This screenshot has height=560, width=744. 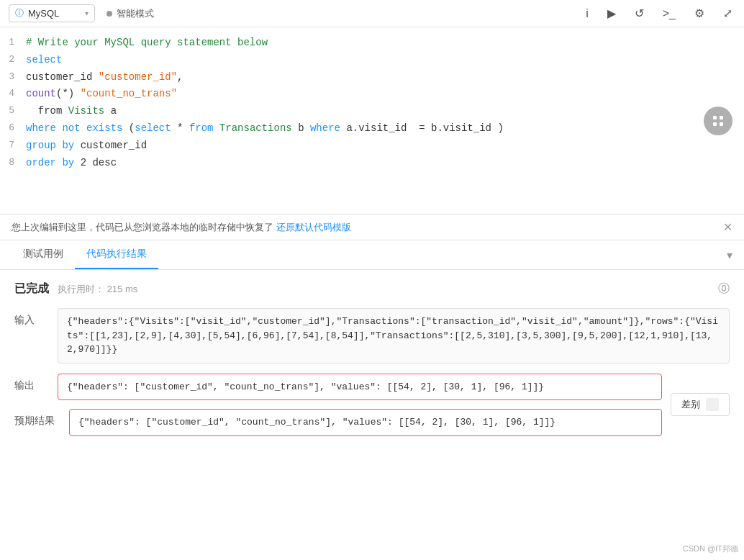 I want to click on tab-test-cases: 测试用例, so click(x=43, y=255).